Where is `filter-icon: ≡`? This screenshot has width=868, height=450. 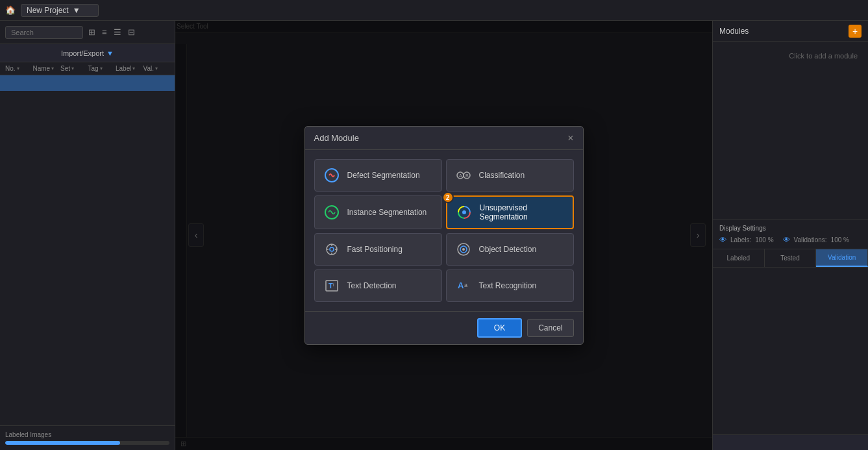
filter-icon: ≡ is located at coordinates (105, 32).